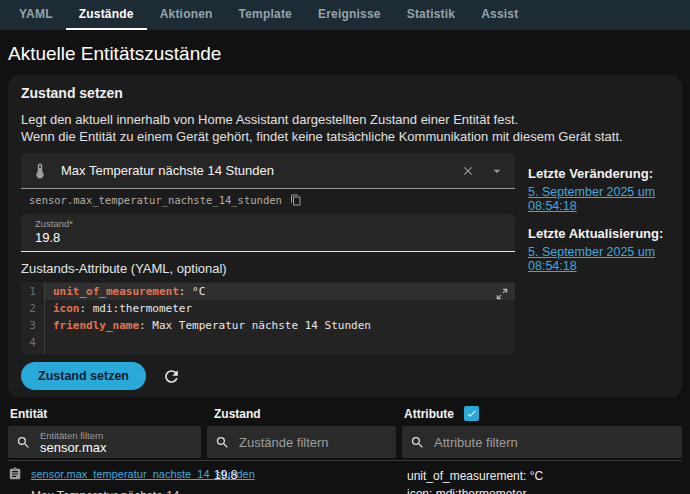 Image resolution: width=690 pixels, height=494 pixels. I want to click on attribute-filter-box, so click(542, 442).